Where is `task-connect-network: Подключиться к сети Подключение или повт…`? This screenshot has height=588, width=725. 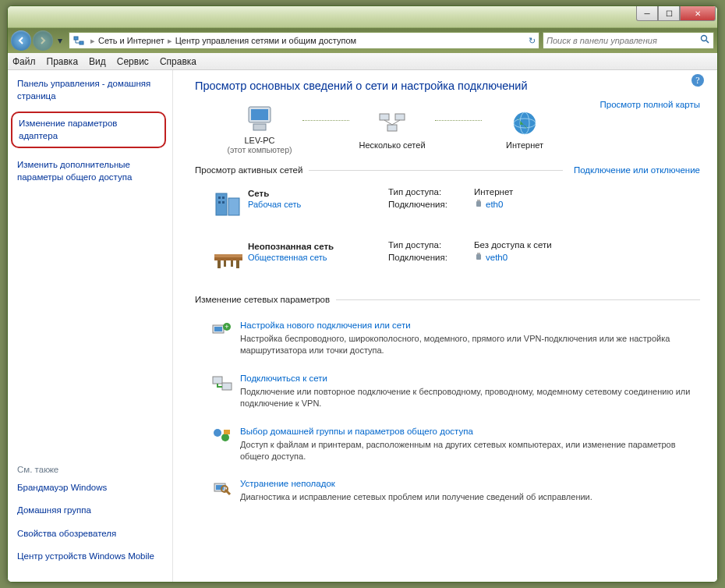 task-connect-network: Подключиться к сети Подключение или повт… is located at coordinates (447, 391).